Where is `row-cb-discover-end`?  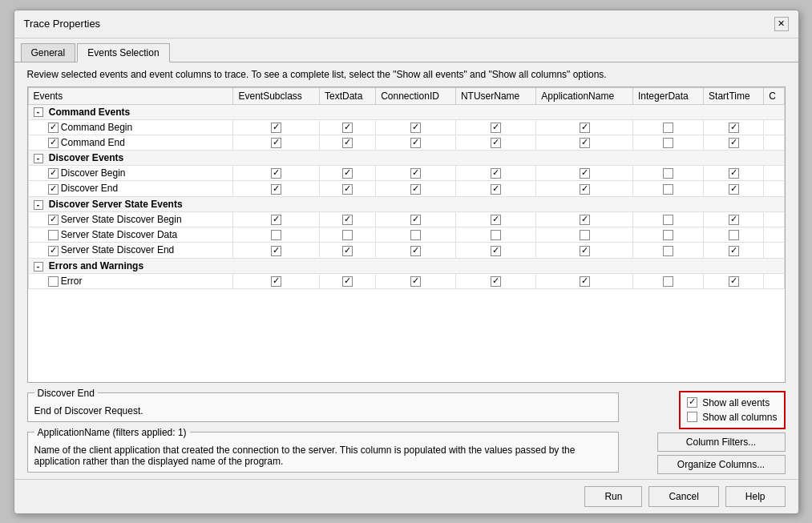
row-cb-discover-end is located at coordinates (53, 189).